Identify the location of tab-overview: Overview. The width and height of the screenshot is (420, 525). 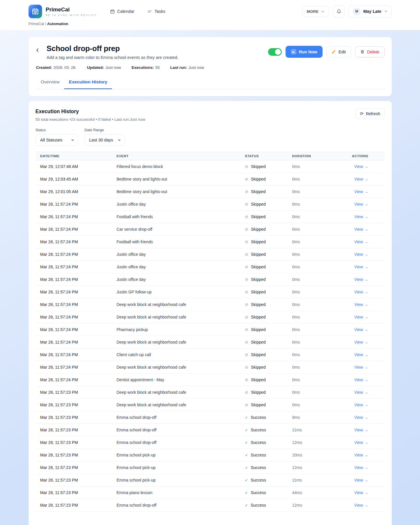
(50, 82).